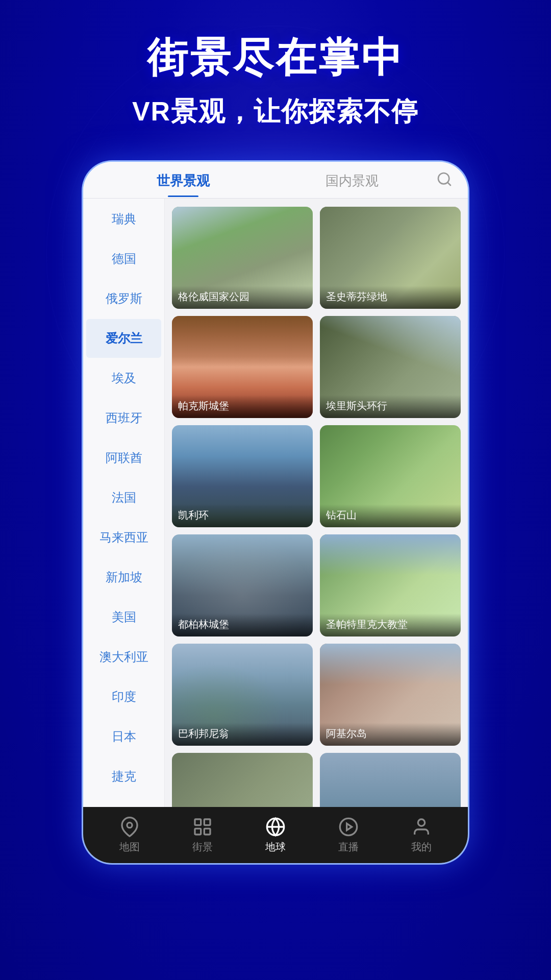 The height and width of the screenshot is (980, 551). Describe the element at coordinates (348, 847) in the screenshot. I see `nav-label-live: 直播` at that location.